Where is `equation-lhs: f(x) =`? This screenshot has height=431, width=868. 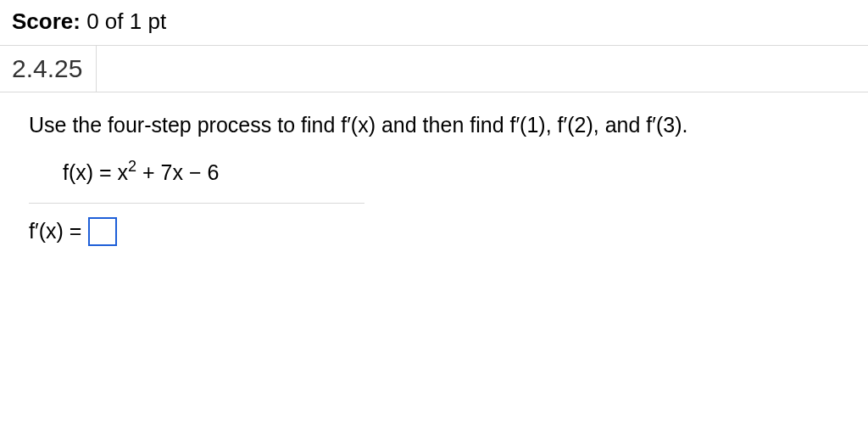 equation-lhs: f(x) = is located at coordinates (87, 172).